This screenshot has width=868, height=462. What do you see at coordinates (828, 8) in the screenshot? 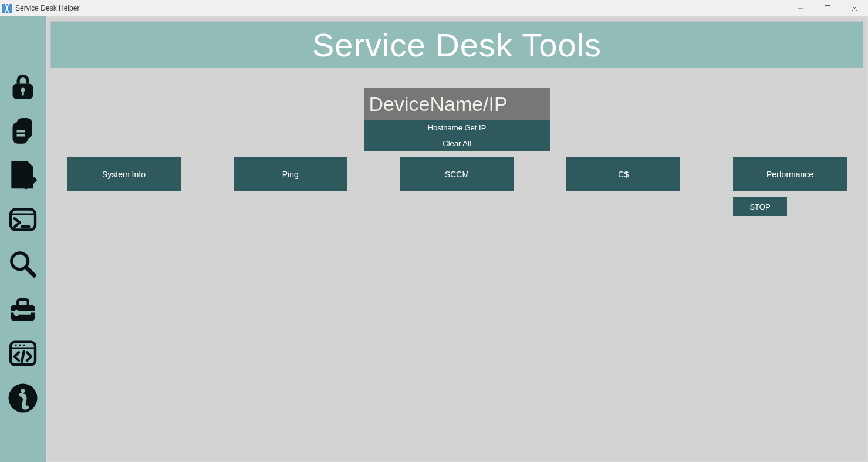
I see `window-controls` at bounding box center [828, 8].